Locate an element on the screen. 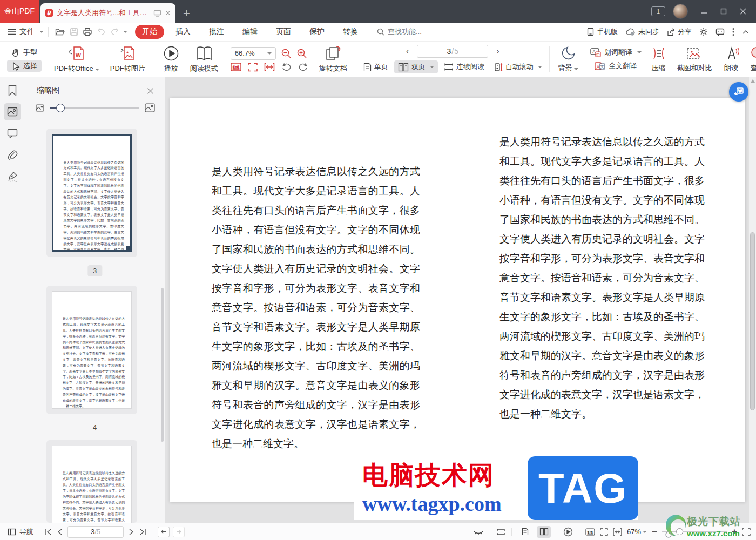 The image size is (756, 540). single-page-view-button: 单页 is located at coordinates (376, 67).